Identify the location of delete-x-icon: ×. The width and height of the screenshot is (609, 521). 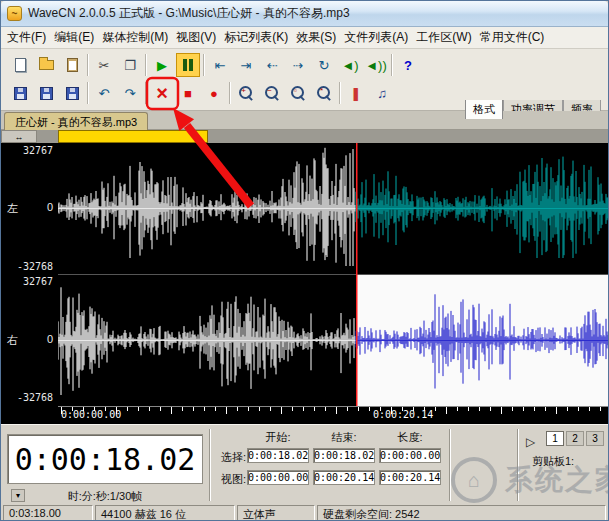
(162, 93).